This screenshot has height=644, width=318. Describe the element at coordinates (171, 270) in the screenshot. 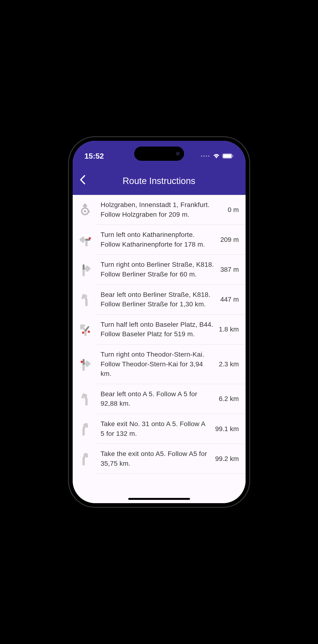

I see `instruction-row: Turn right onto Berliner Straße, K818. F…` at that location.